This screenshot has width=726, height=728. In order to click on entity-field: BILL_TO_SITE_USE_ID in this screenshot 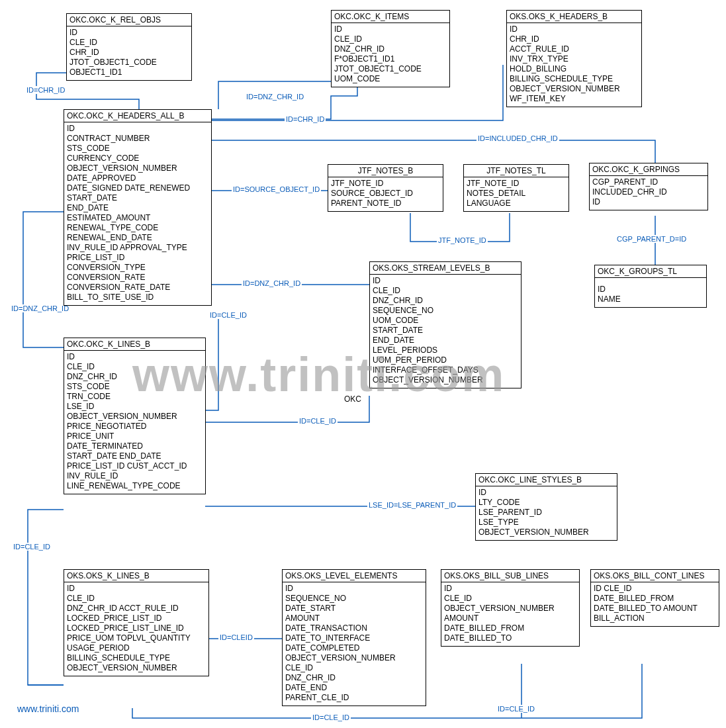, I will do `click(138, 298)`.